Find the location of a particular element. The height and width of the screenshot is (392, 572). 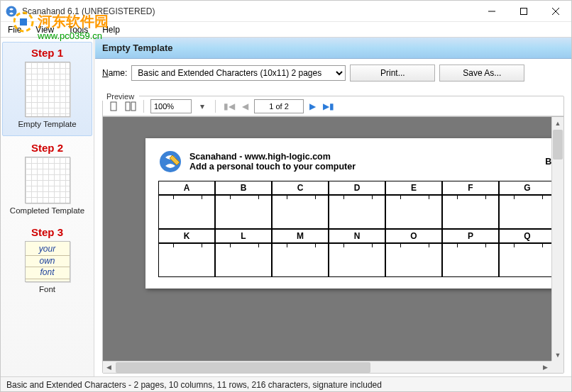

menu-view: View is located at coordinates (45, 30).